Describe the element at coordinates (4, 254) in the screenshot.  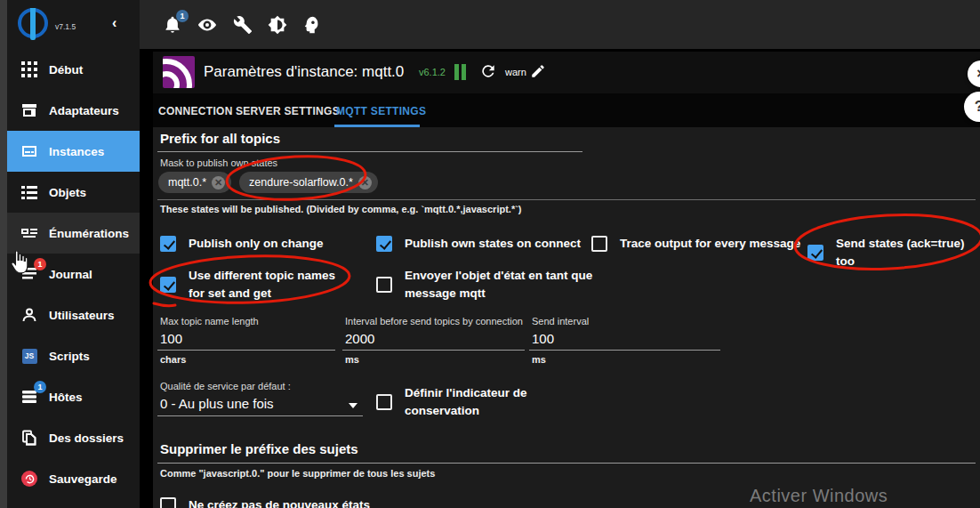
I see `window-edge-strip` at that location.